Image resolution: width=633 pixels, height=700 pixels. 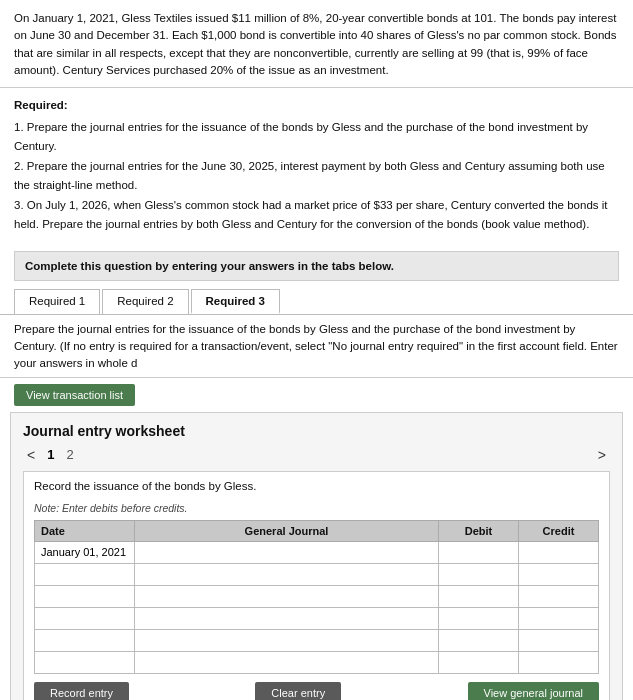 I want to click on row5-date, so click(x=85, y=640).